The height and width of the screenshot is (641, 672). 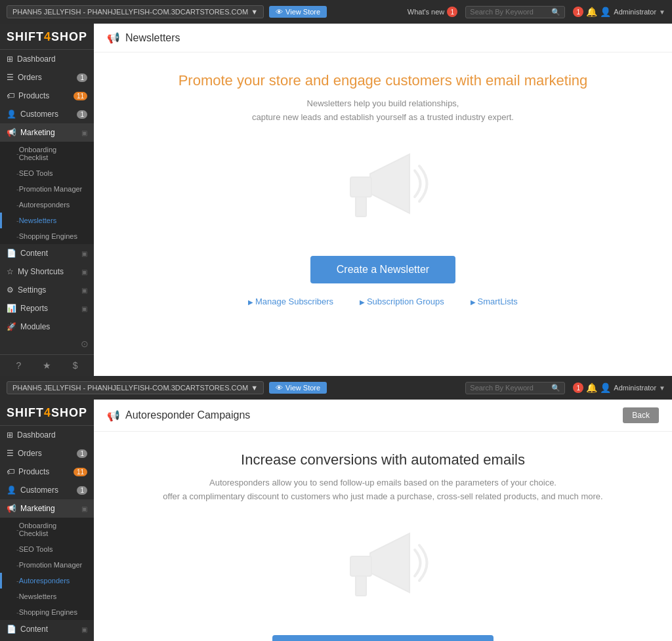 What do you see at coordinates (298, 12) in the screenshot?
I see `view-store-button: 👁 View Store` at bounding box center [298, 12].